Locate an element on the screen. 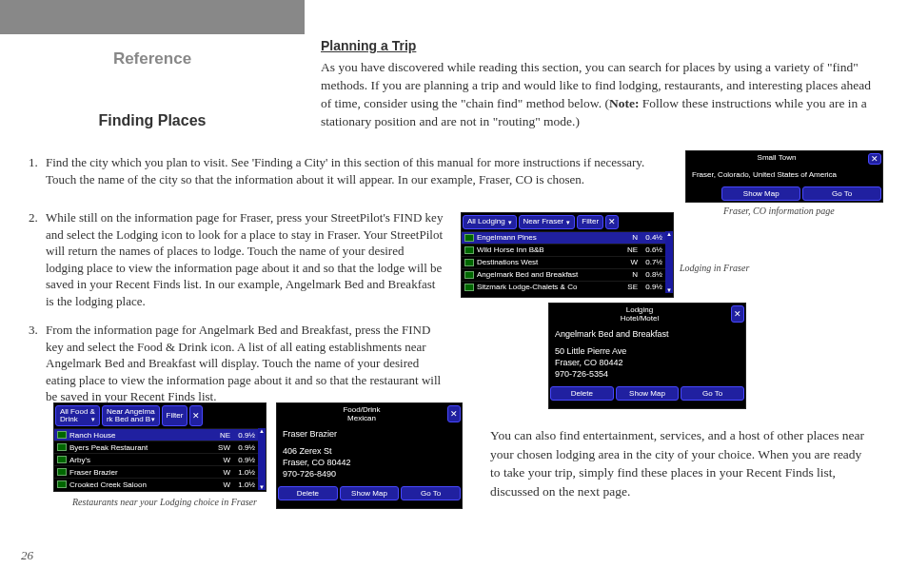 This screenshot has height=588, width=908. info-title-line2: Hotel/Motel is located at coordinates (640, 318).